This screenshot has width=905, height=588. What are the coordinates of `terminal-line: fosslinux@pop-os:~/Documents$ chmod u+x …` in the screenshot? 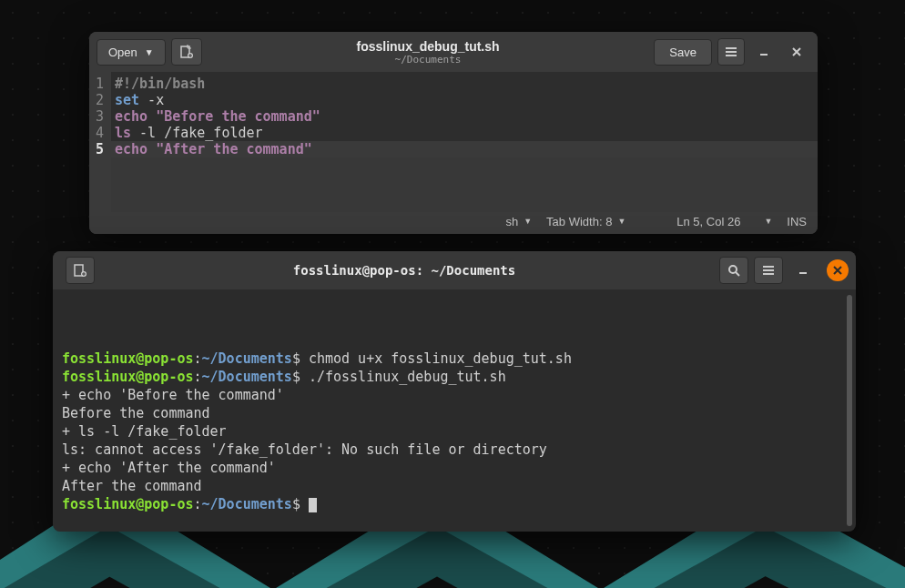 It's located at (454, 359).